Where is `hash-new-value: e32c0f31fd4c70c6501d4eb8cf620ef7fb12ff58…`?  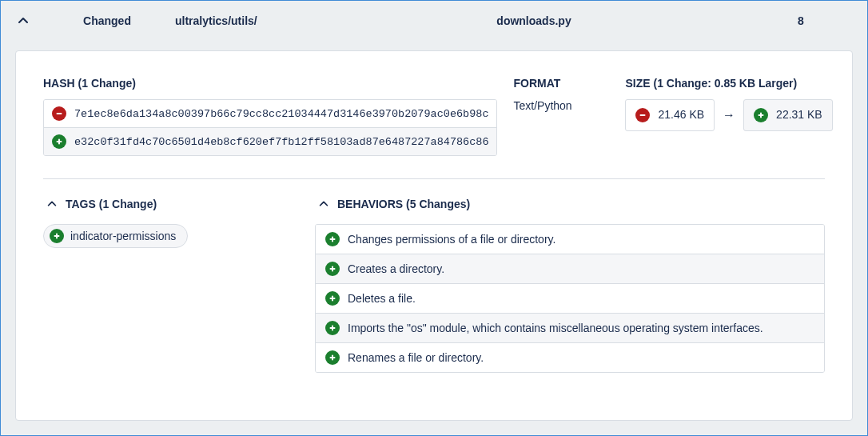
hash-new-value: e32c0f31fd4c70c6501d4eb8cf620ef7fb12ff58… is located at coordinates (281, 142).